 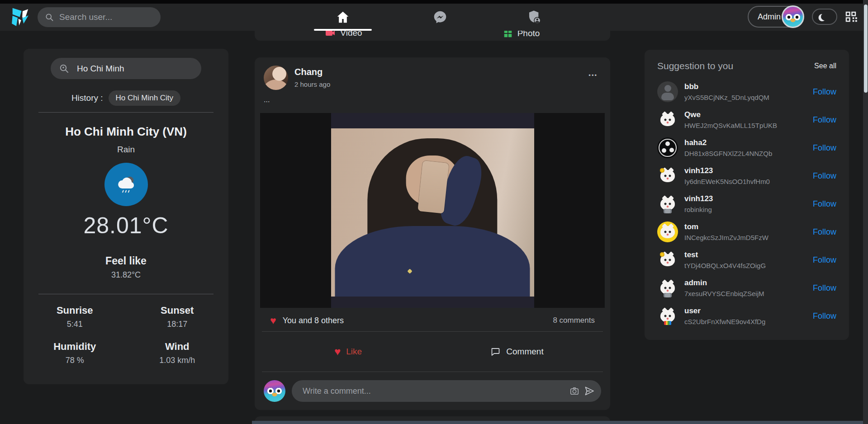 I want to click on post-author-avatar, so click(x=276, y=78).